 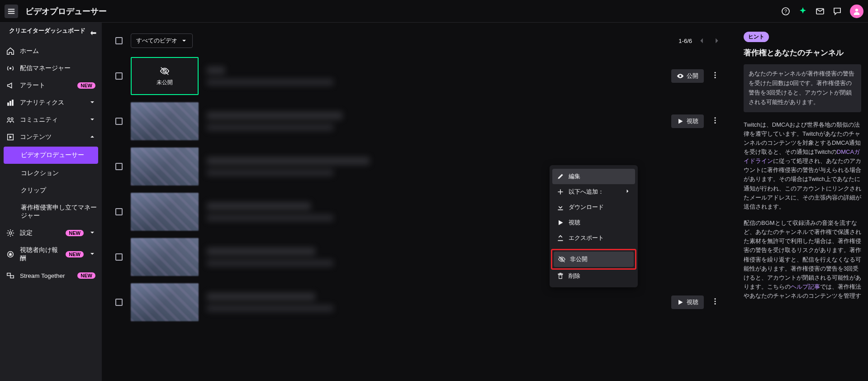 I want to click on sidebar-item-content: コンテンツ, so click(x=51, y=137).